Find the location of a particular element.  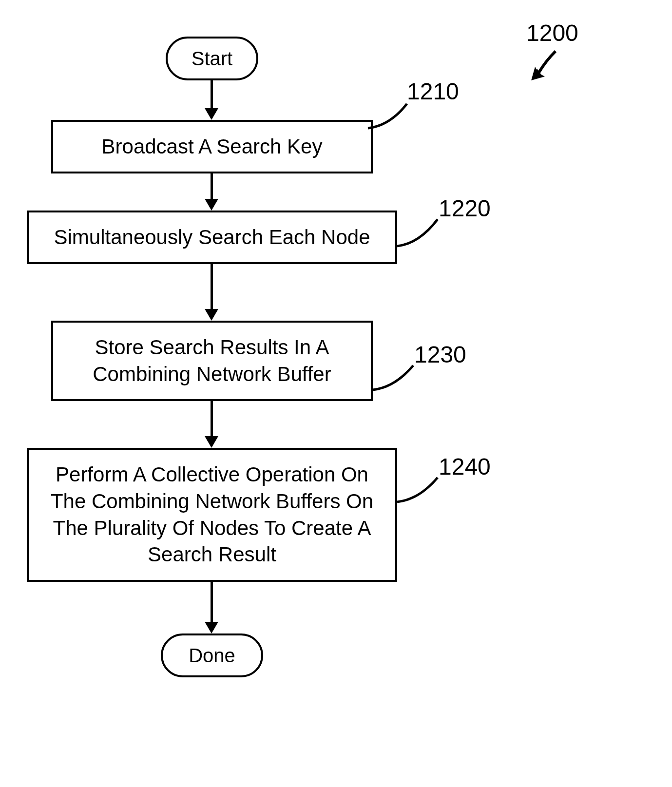

process-box-4: Perform A Collective Operation On The Co… is located at coordinates (212, 515).